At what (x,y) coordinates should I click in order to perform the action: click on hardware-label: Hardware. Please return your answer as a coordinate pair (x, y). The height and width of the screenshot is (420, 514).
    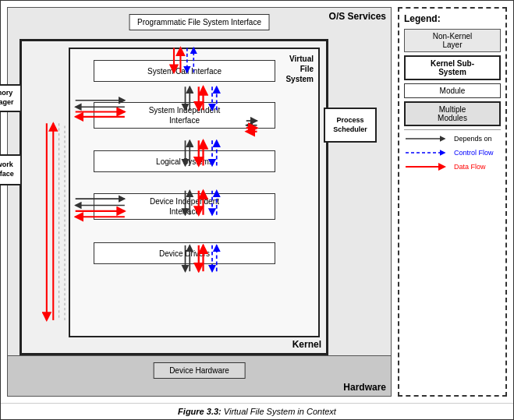
    Looking at the image, I should click on (365, 387).